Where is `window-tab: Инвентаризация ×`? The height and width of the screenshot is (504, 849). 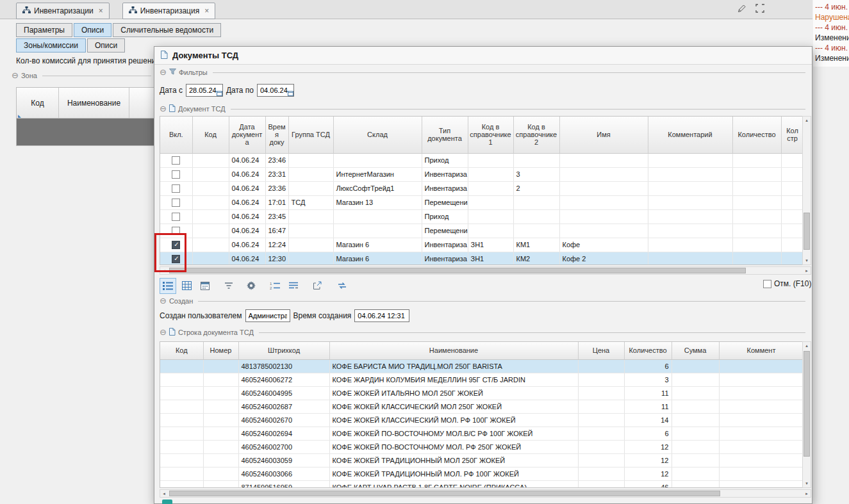
window-tab: Инвентаризация × is located at coordinates (169, 11).